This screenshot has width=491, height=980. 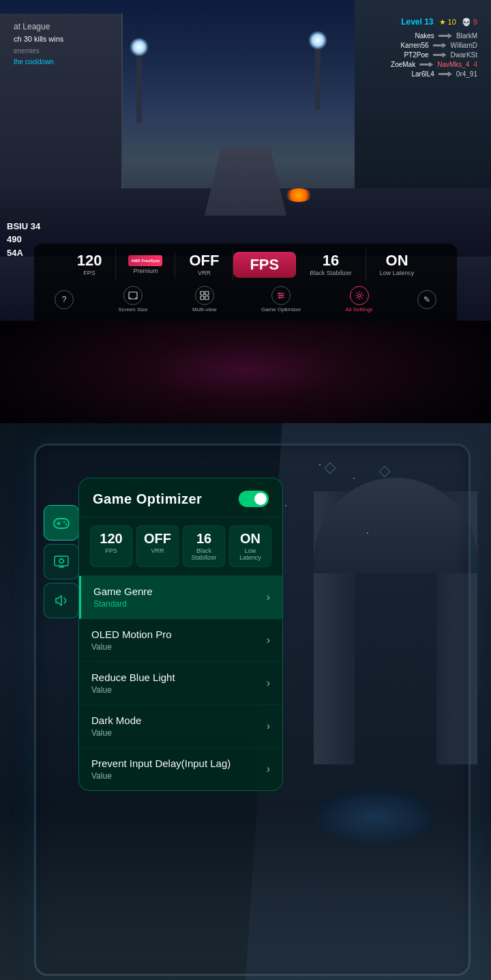 I want to click on game-optimizer-ctrl: Game Optimizer, so click(x=281, y=299).